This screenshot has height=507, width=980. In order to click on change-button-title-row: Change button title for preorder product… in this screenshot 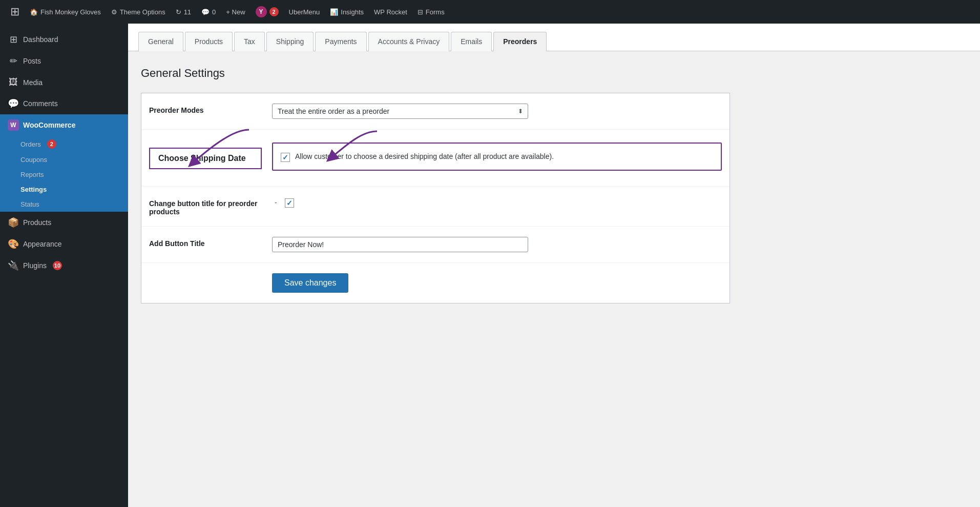, I will do `click(435, 207)`.